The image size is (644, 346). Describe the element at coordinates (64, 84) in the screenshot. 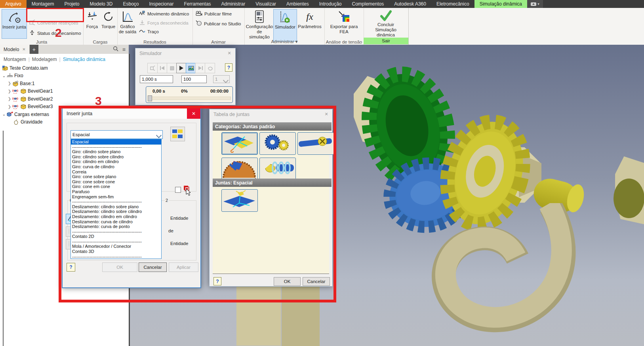

I see `tree-item-base: ❯ Base:1` at that location.